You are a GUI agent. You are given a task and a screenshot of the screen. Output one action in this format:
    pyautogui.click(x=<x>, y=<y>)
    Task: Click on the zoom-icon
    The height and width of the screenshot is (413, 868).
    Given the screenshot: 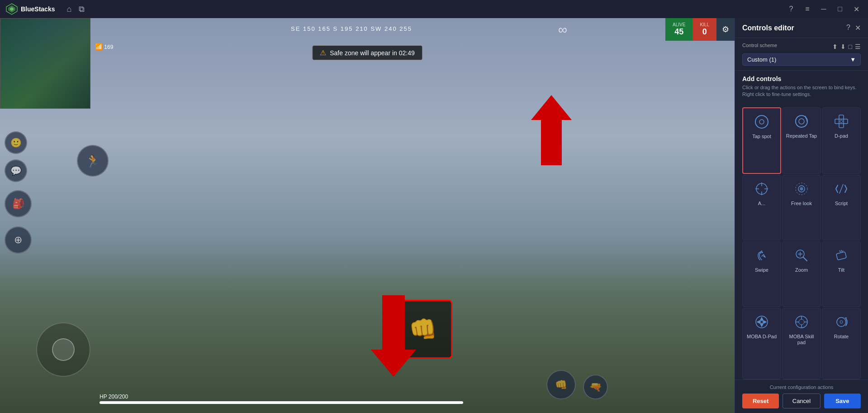 What is the action you would take?
    pyautogui.click(x=802, y=255)
    